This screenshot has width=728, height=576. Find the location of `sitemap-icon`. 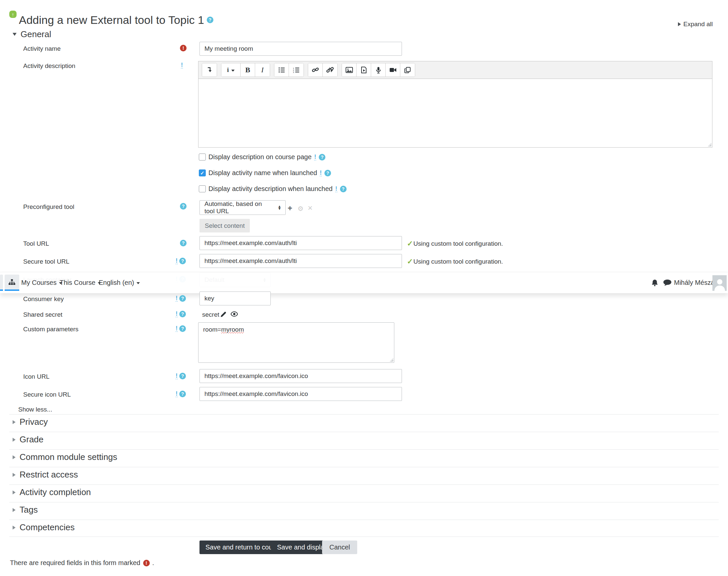

sitemap-icon is located at coordinates (12, 282).